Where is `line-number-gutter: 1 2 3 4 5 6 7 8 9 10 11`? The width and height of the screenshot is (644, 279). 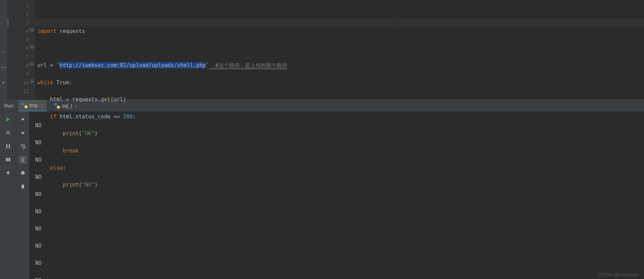
line-number-gutter: 1 2 3 4 5 6 7 8 9 10 11 is located at coordinates (21, 50).